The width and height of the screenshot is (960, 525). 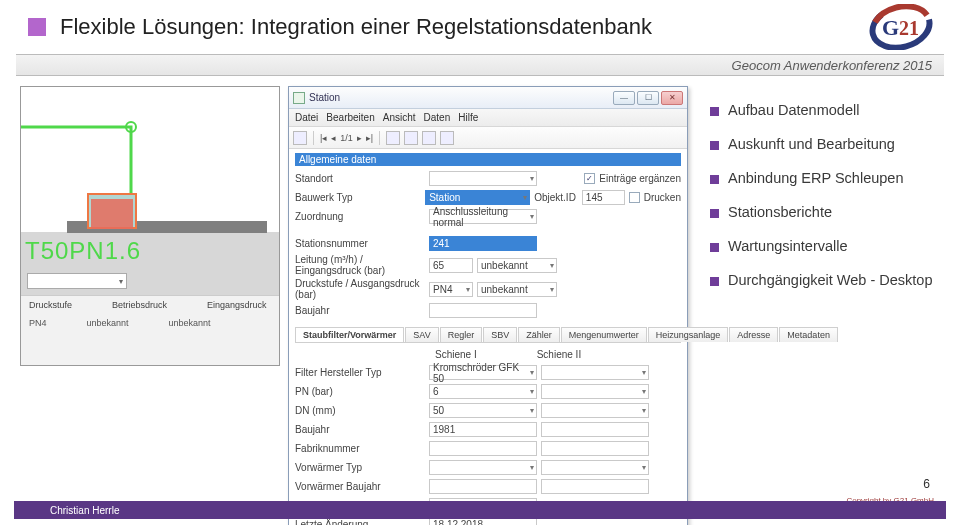 What do you see at coordinates (306, 118) in the screenshot?
I see `menu-datei: Datei` at bounding box center [306, 118].